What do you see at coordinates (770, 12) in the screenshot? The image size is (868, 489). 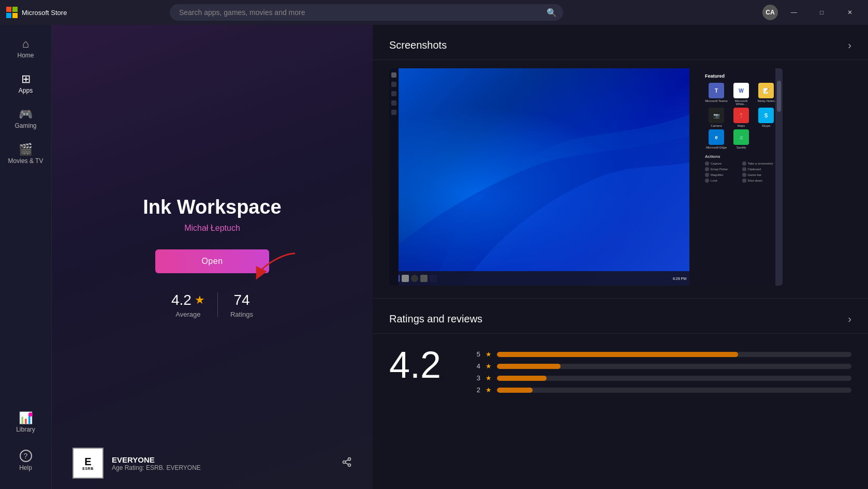 I see `user-avatar: CA` at bounding box center [770, 12].